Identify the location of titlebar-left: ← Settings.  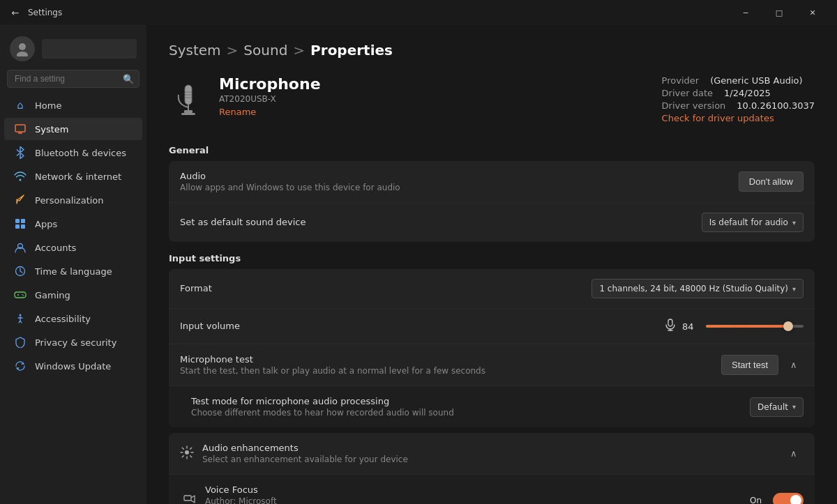
(35, 13).